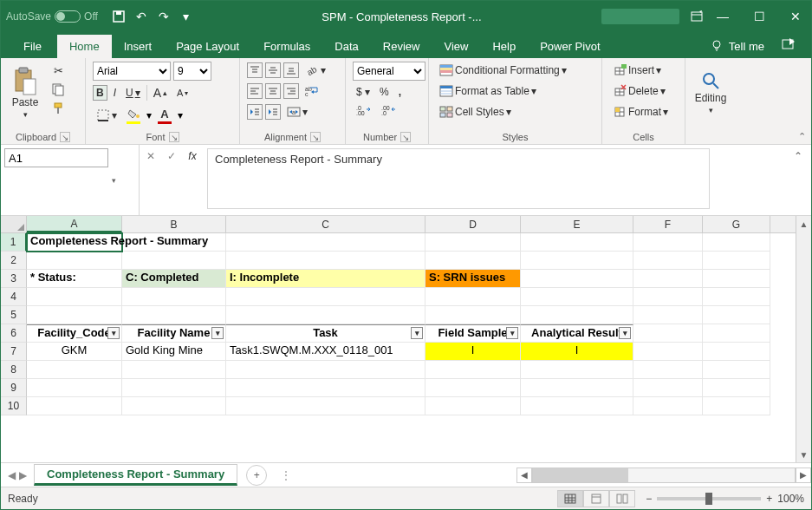  Describe the element at coordinates (515, 112) in the screenshot. I see `cell-styles-button: Cell Styles ▾` at that location.